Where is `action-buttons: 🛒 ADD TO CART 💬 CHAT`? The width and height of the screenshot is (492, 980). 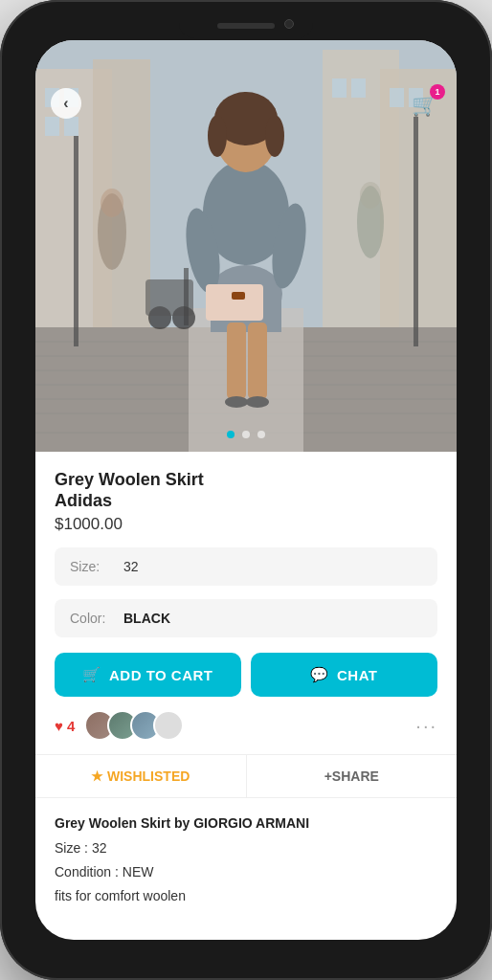
action-buttons: 🛒 ADD TO CART 💬 CHAT is located at coordinates (246, 667).